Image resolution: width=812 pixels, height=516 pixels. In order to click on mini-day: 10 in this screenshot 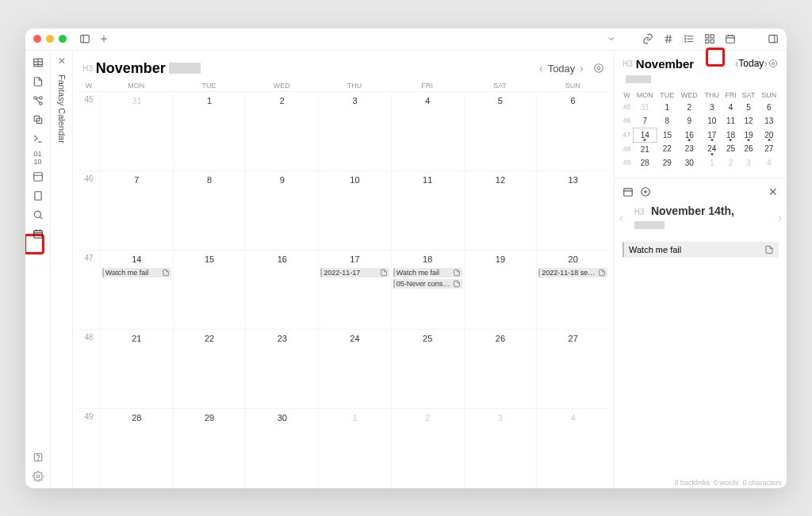, I will do `click(712, 121)`.